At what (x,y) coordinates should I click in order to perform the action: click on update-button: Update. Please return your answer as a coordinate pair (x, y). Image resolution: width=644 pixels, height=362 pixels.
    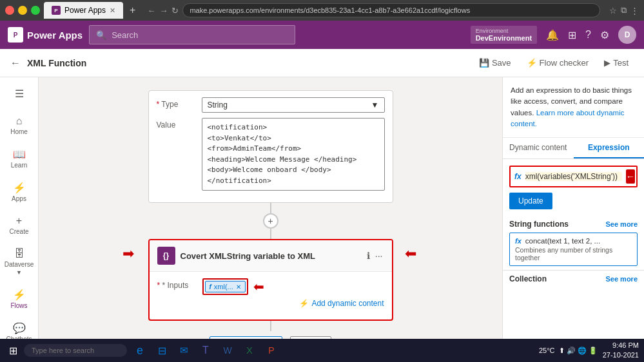
    Looking at the image, I should click on (531, 201).